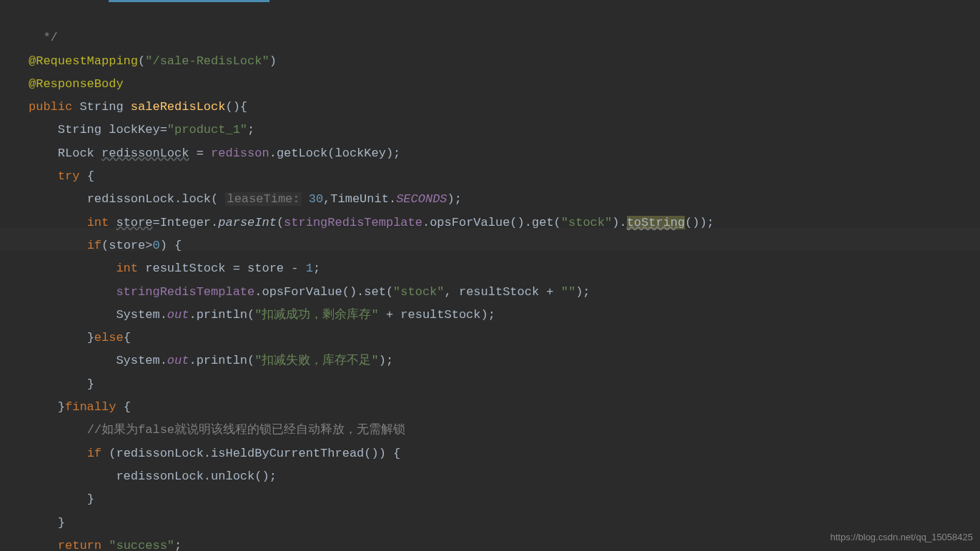 The image size is (980, 551). I want to click on number-literal: 30, so click(313, 199).